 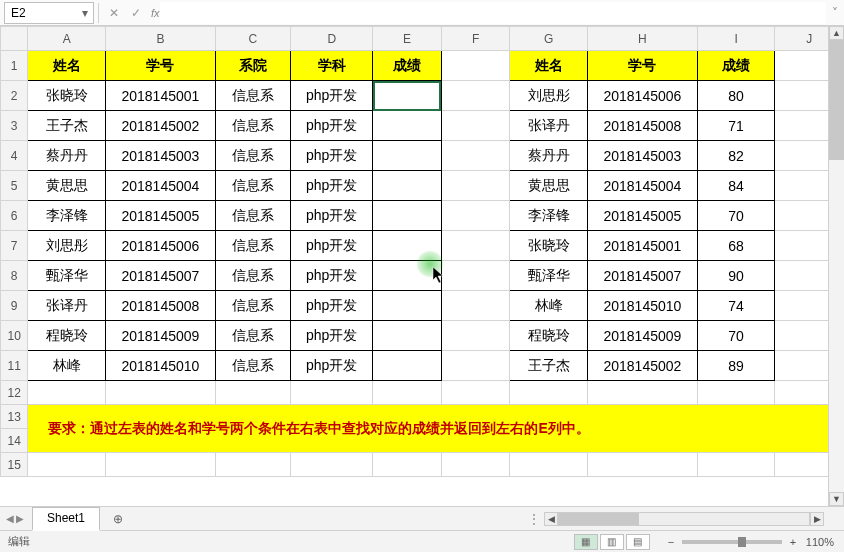 I want to click on cell-C11: 信息系, so click(x=252, y=366).